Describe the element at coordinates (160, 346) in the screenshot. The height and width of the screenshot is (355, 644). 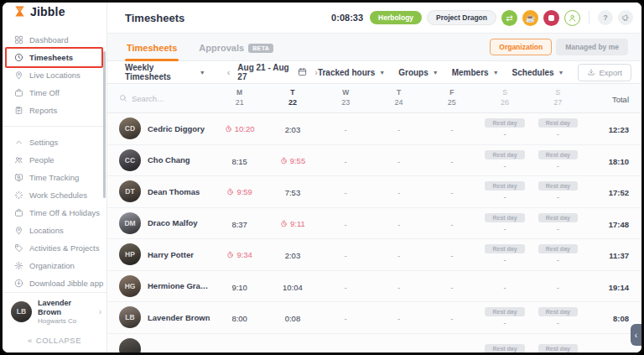
I see `member-cell` at that location.